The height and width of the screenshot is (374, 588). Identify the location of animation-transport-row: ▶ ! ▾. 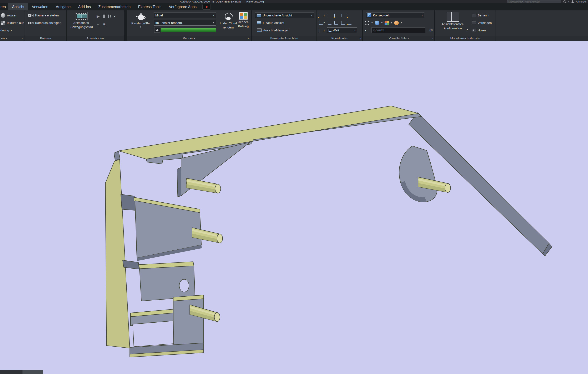
(106, 16).